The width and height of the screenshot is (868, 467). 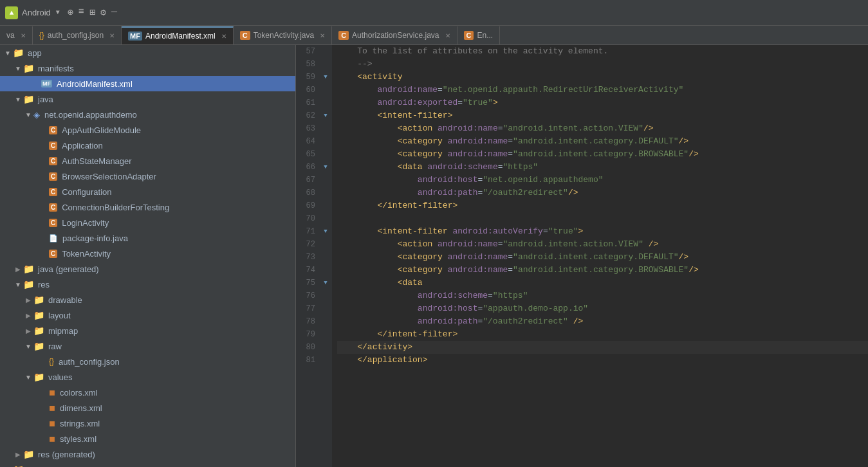 What do you see at coordinates (394, 35) in the screenshot?
I see `tab-authorizationservice: C AuthorizationService.java ✕` at bounding box center [394, 35].